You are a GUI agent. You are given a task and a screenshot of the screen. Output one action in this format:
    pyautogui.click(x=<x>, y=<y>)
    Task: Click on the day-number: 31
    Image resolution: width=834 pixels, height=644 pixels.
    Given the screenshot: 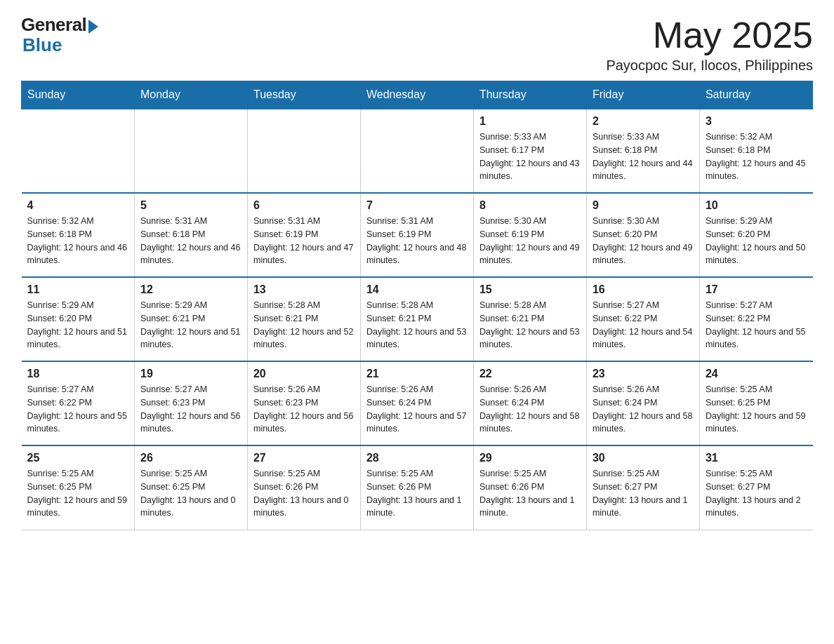 What is the action you would take?
    pyautogui.click(x=757, y=458)
    